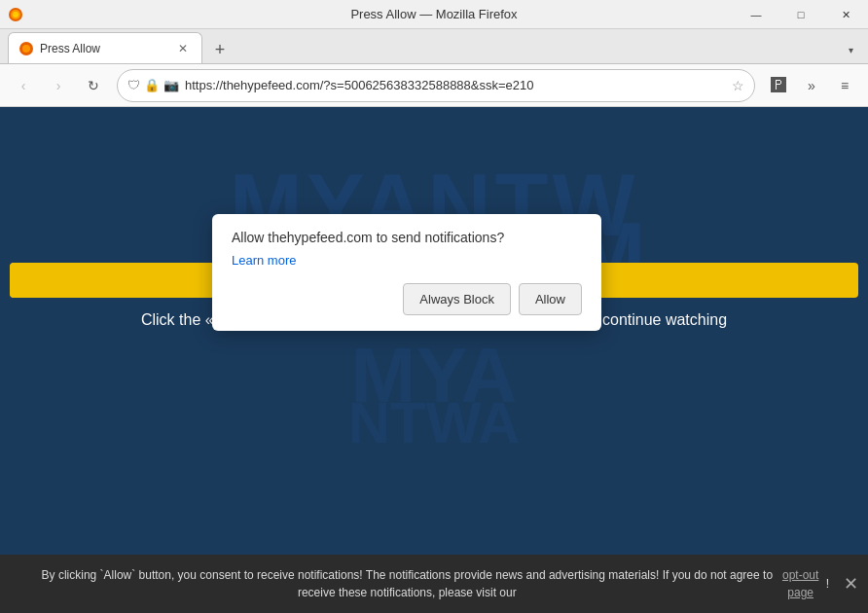 The height and width of the screenshot is (613, 868). What do you see at coordinates (801, 15) in the screenshot?
I see `window-controls: — □ ✕` at bounding box center [801, 15].